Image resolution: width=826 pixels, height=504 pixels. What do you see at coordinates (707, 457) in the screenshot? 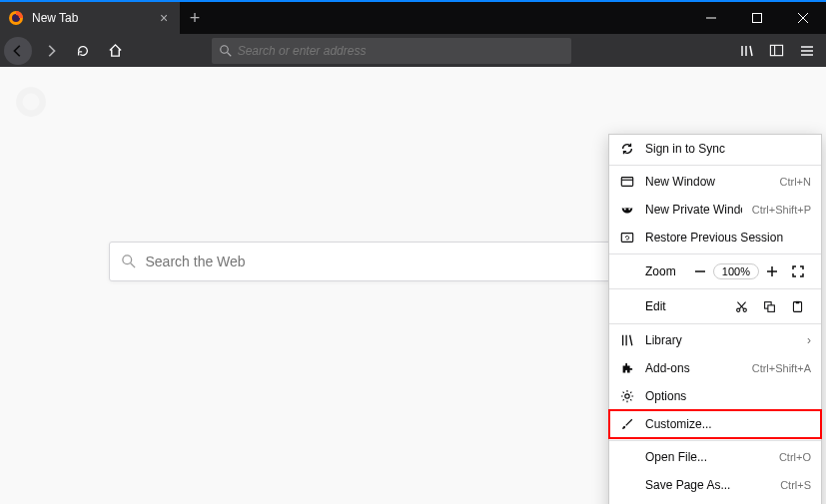
I see `menu-label: Open File...` at bounding box center [707, 457].